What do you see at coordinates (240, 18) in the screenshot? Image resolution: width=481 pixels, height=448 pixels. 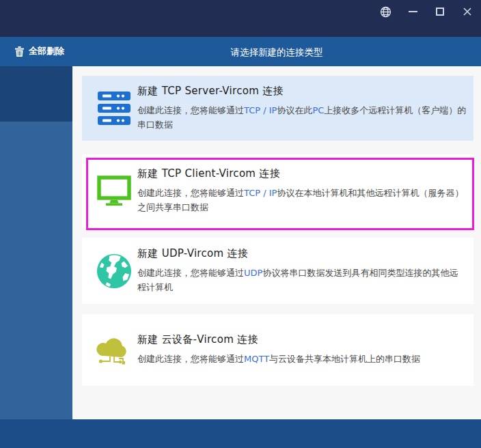 I see `title-bar` at bounding box center [240, 18].